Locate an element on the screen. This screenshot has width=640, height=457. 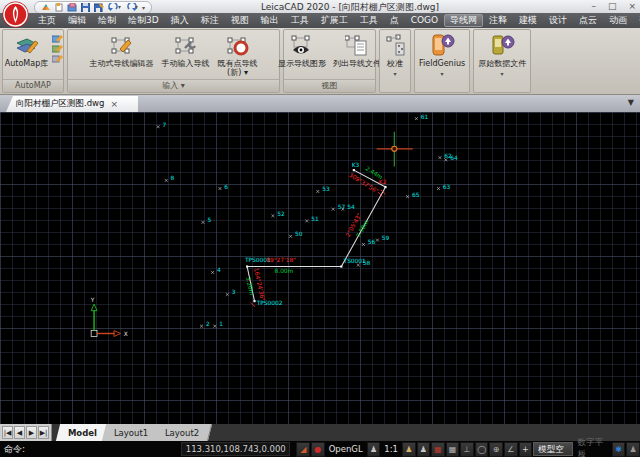
traverse-editor-icon is located at coordinates (122, 46).